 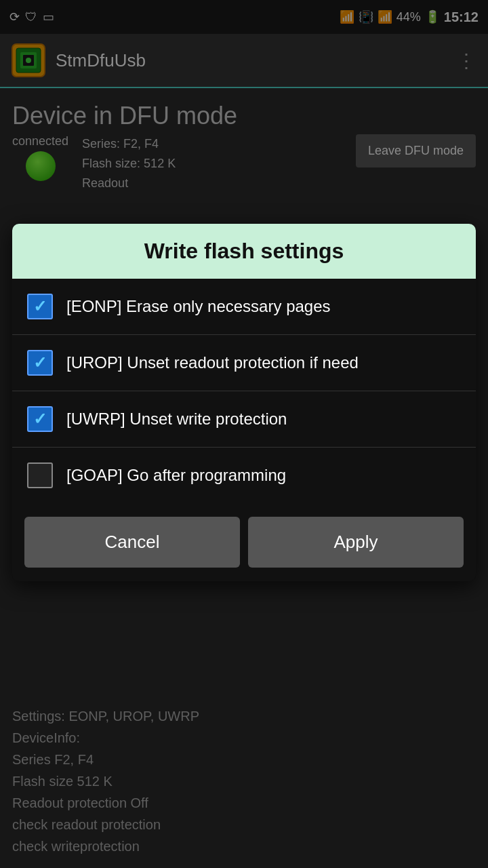 I want to click on eonp-checkbox, so click(x=40, y=307).